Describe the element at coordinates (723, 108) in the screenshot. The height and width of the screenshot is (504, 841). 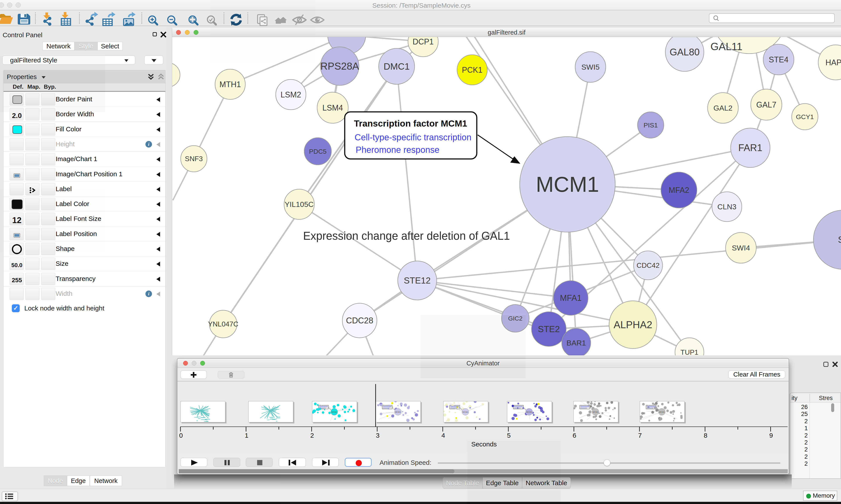
I see `svg-text: GAL2` at that location.